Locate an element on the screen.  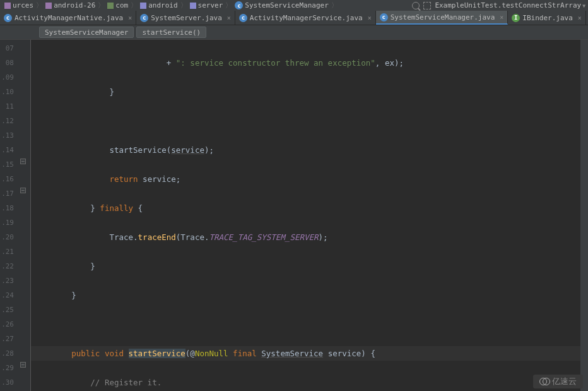
breadcrumb-item: urces is located at coordinates (19, 5).